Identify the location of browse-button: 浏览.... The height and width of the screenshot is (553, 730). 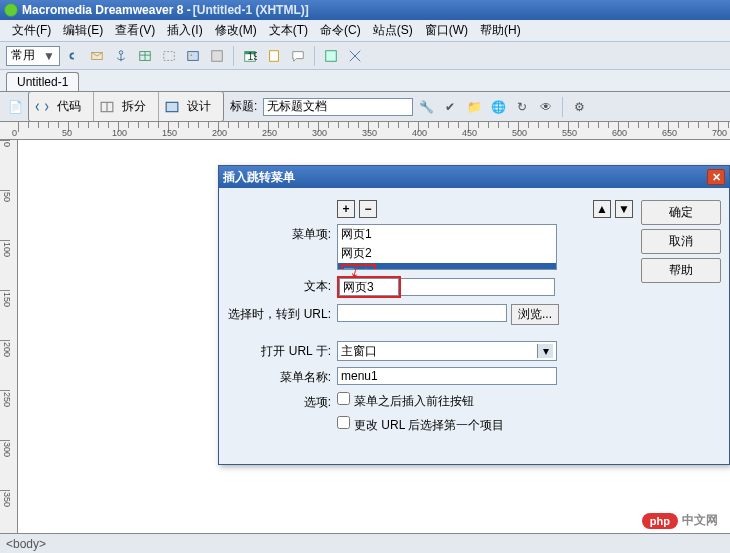
(535, 314).